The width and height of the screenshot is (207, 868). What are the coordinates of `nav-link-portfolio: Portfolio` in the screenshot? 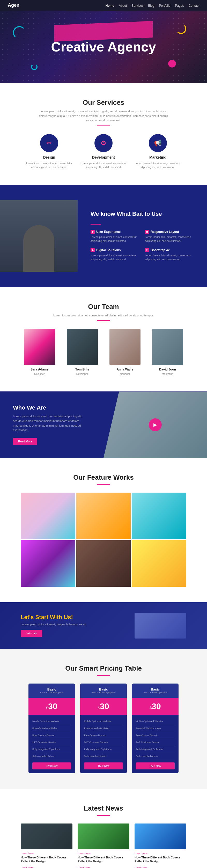 It's located at (165, 6).